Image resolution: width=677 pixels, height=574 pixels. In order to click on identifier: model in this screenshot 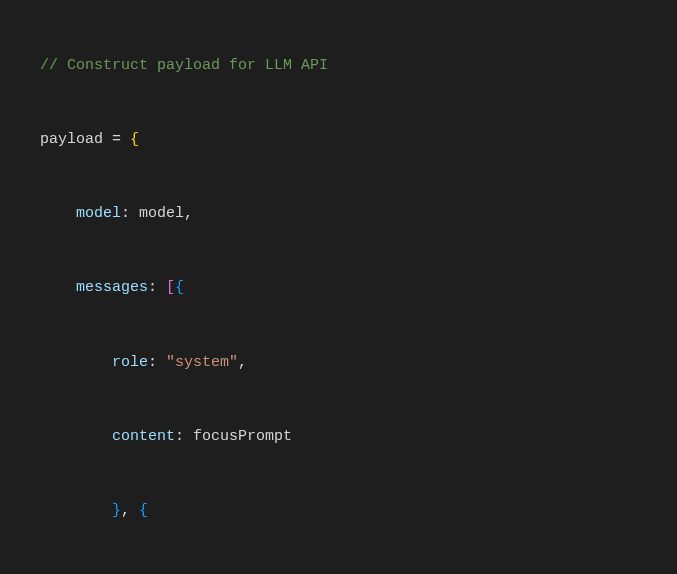, I will do `click(162, 214)`.